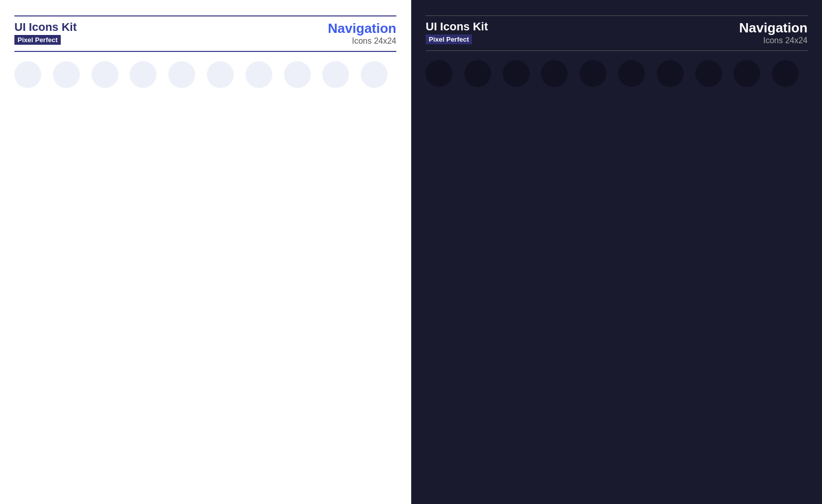  I want to click on icon-person, so click(220, 161).